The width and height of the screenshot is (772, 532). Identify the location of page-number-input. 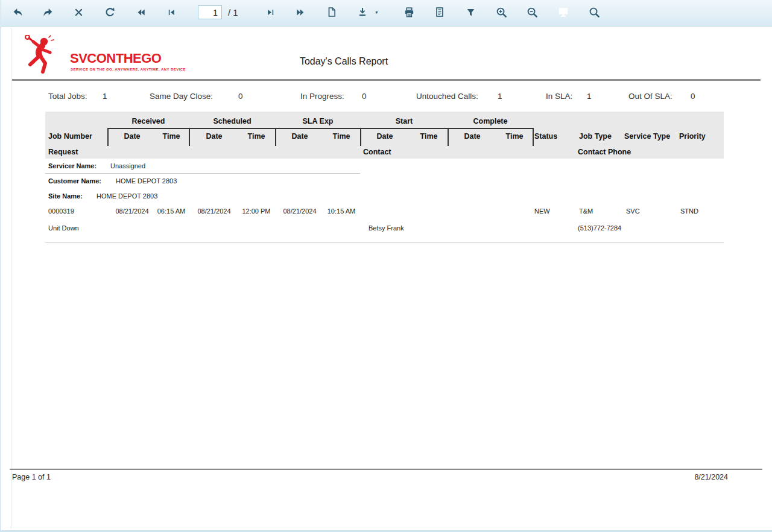
(210, 12).